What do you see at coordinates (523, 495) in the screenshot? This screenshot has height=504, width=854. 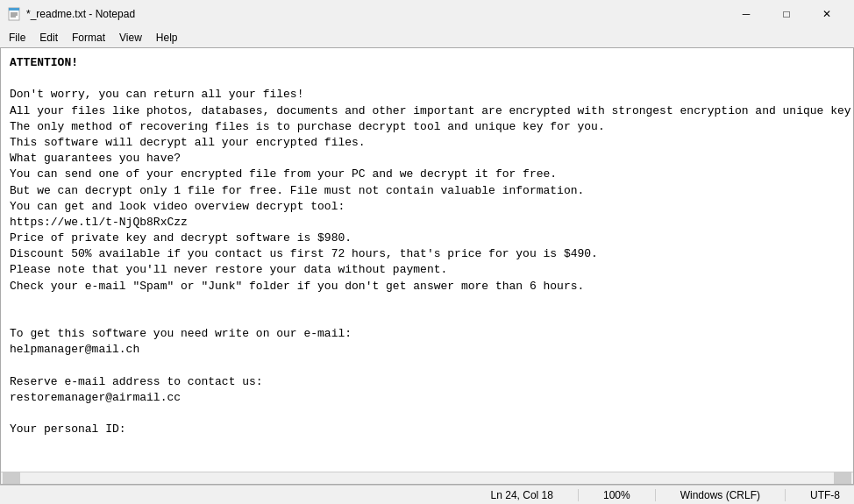 I see `cursor-position: Ln 24, Col 18` at bounding box center [523, 495].